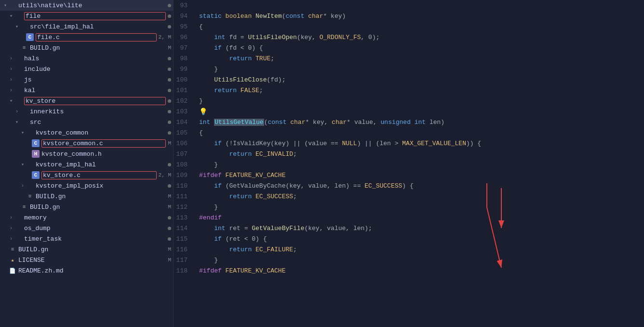  What do you see at coordinates (87, 175) in the screenshot?
I see `sidebar-item-kv-store-c: Ckv_store.c2, M` at bounding box center [87, 175].